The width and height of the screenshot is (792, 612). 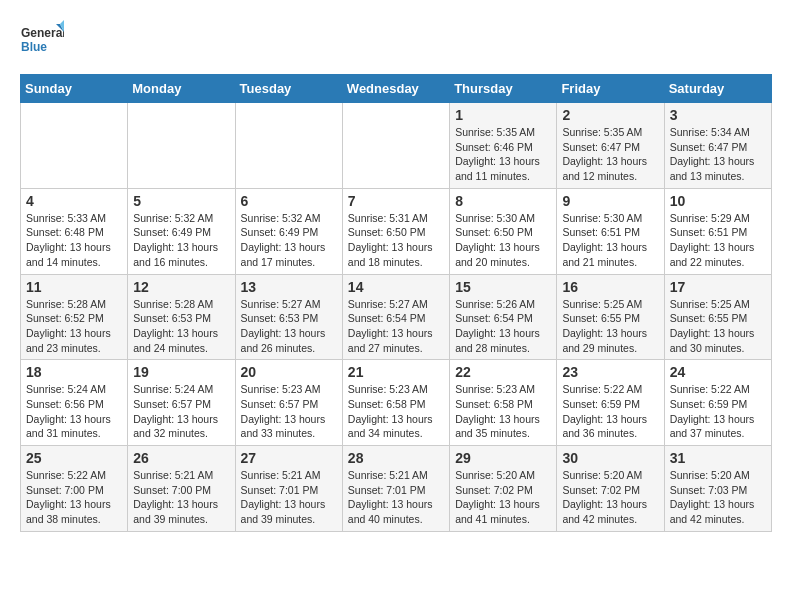 What do you see at coordinates (718, 317) in the screenshot?
I see `calendar-cell: 17Sunrise: 5:25 AM Sunset: 6:55 PM Dayli…` at bounding box center [718, 317].